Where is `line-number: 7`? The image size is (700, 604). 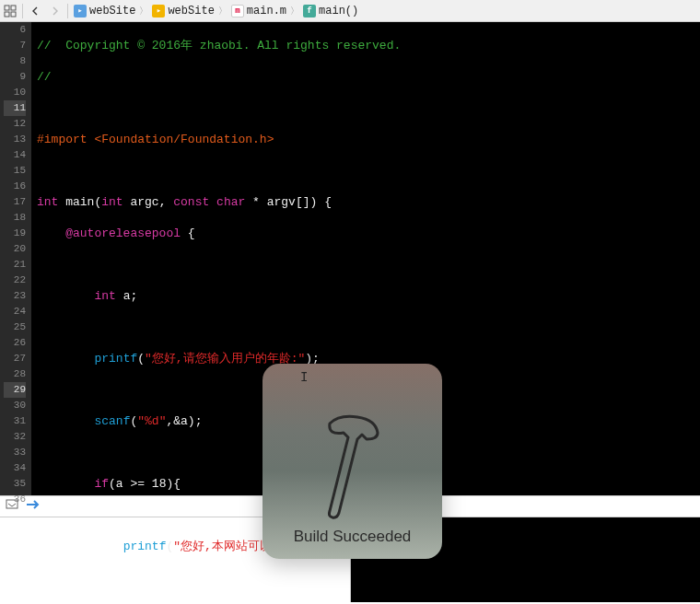
line-number: 7 is located at coordinates (15, 46).